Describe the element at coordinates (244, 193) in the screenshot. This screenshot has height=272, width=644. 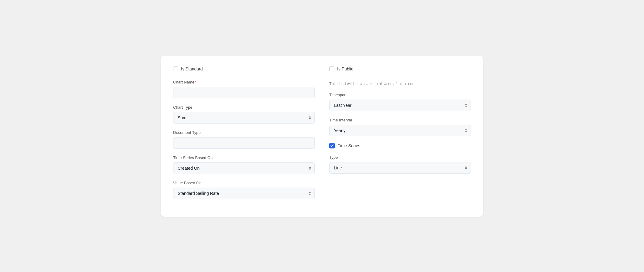
I see `value-based-on-select: Standard Selling Rate Valuation Rate` at that location.